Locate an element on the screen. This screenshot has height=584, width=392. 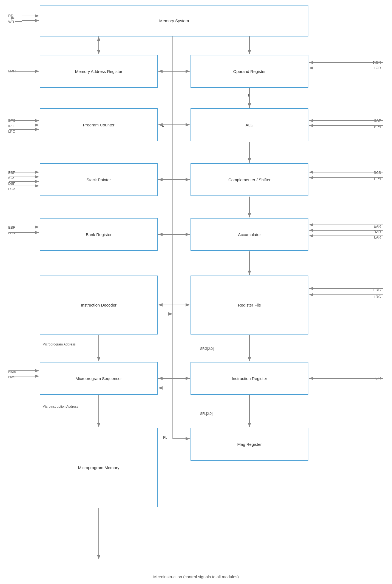
memory-system-label: Memory System is located at coordinates (174, 21).